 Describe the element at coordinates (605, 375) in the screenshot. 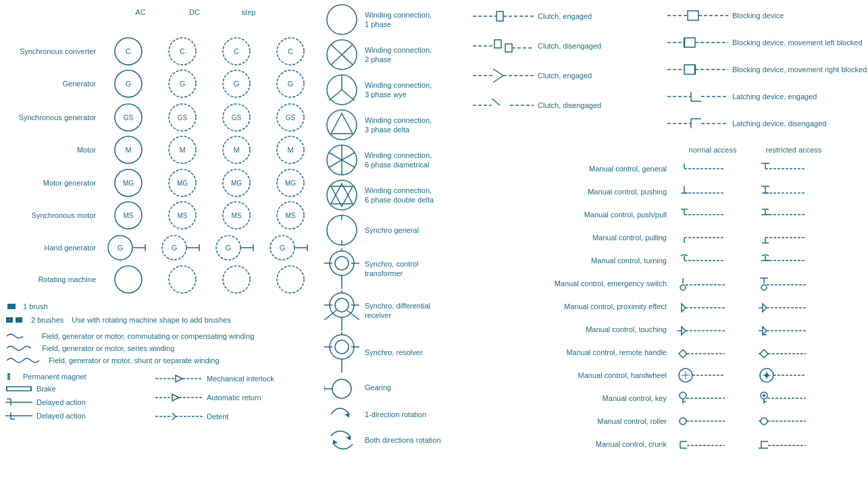

I see `label-manual-handwheel: Manual control, handwheel` at that location.